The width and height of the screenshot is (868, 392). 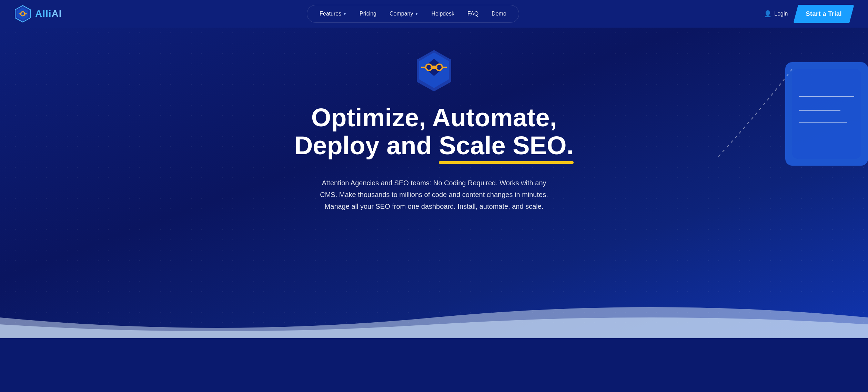 What do you see at coordinates (816, 121) in the screenshot?
I see `blue-card-decoration` at bounding box center [816, 121].